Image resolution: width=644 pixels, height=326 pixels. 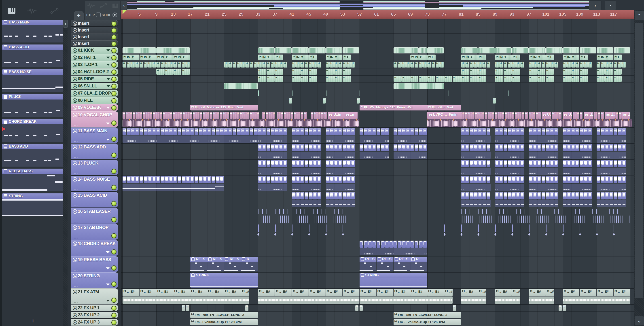 I want to click on vocal-chop-clip, so click(x=292, y=116).